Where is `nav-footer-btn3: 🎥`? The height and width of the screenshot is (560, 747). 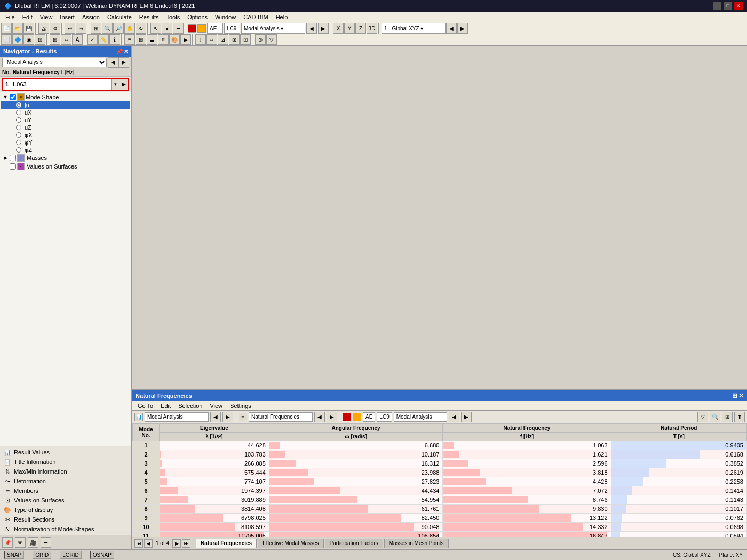 nav-footer-btn3: 🎥 is located at coordinates (33, 542).